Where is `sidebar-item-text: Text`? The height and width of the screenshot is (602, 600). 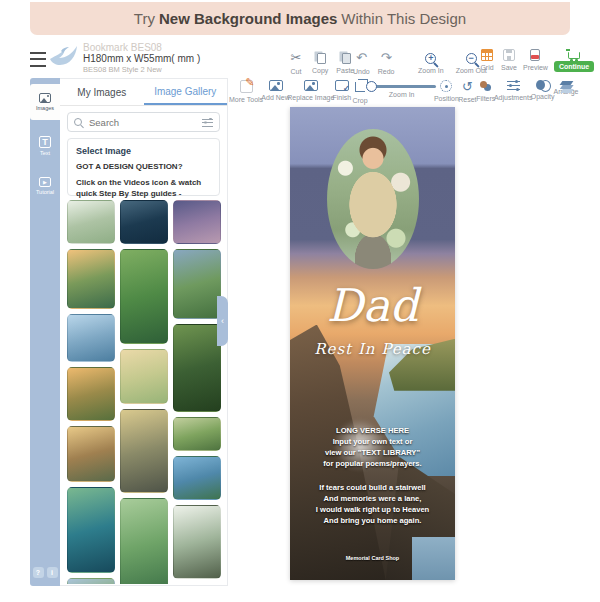 sidebar-item-text: Text is located at coordinates (45, 146).